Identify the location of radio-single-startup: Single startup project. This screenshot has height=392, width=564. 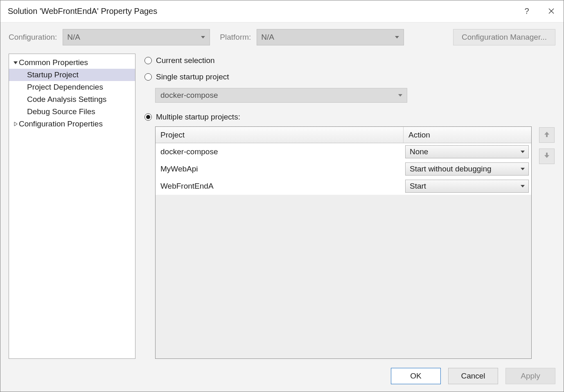
(350, 77).